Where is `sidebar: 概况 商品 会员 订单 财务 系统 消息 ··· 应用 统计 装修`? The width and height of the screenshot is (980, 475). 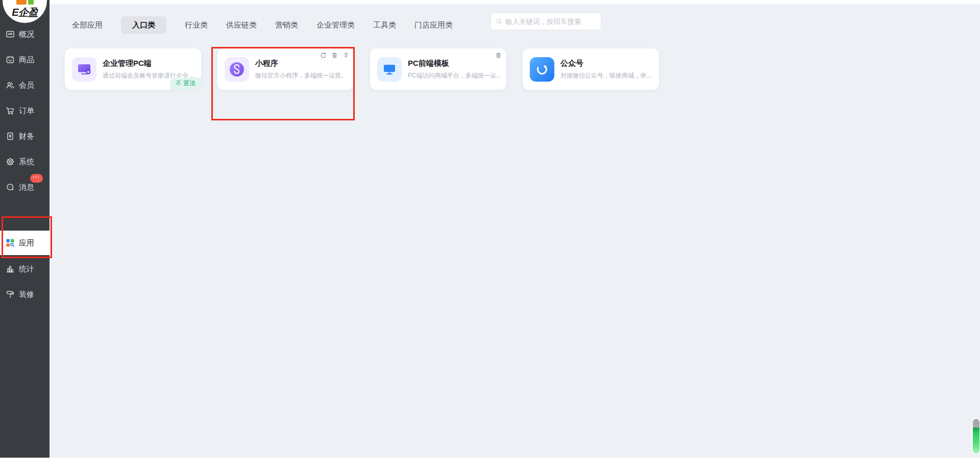
sidebar: 概况 商品 会员 订单 财务 系统 消息 ··· 应用 统计 装修 is located at coordinates (24, 229).